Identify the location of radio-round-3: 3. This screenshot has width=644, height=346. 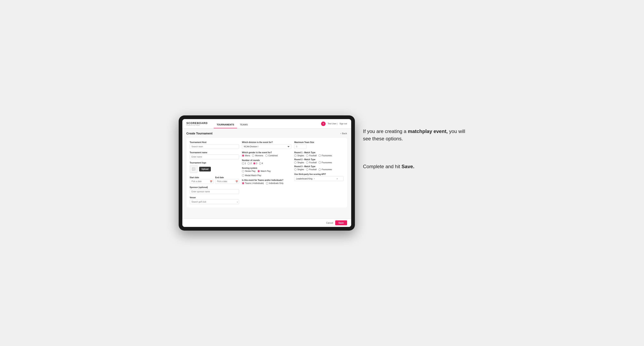
(255, 163).